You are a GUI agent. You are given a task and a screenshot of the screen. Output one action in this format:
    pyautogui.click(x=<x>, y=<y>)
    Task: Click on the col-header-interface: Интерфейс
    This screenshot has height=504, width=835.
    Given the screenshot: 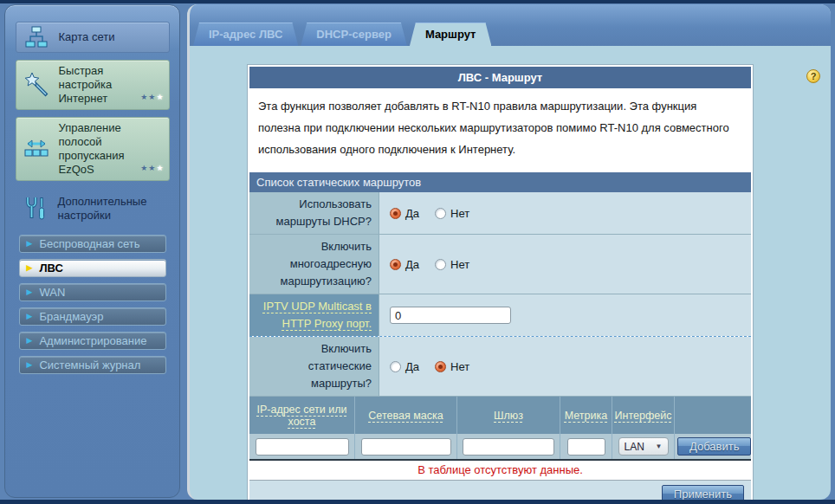 What is the action you would take?
    pyautogui.click(x=643, y=416)
    